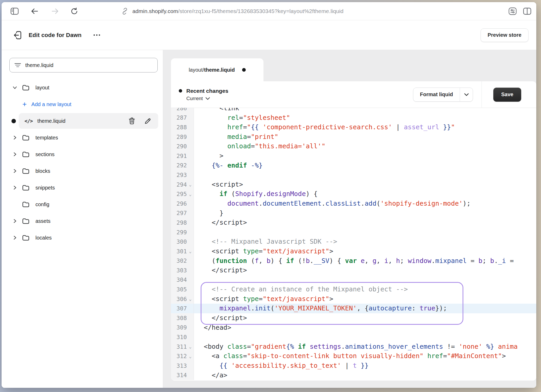  I want to click on code-line-292: 292 {%- endif -%}, so click(354, 166).